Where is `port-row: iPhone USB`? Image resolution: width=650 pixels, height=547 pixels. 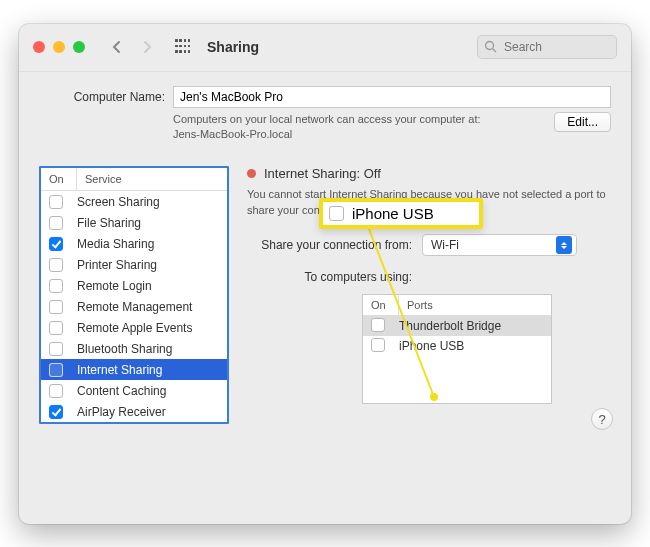 port-row: iPhone USB is located at coordinates (457, 346).